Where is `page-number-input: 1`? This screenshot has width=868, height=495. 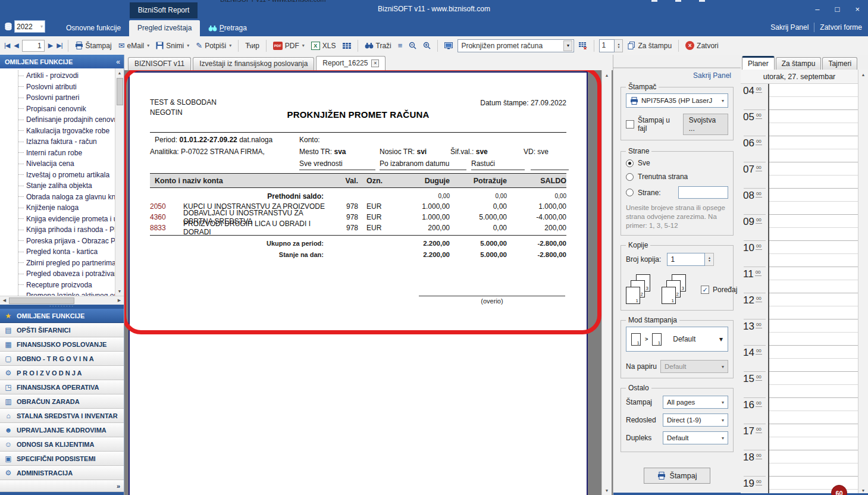
page-number-input: 1 is located at coordinates (33, 46).